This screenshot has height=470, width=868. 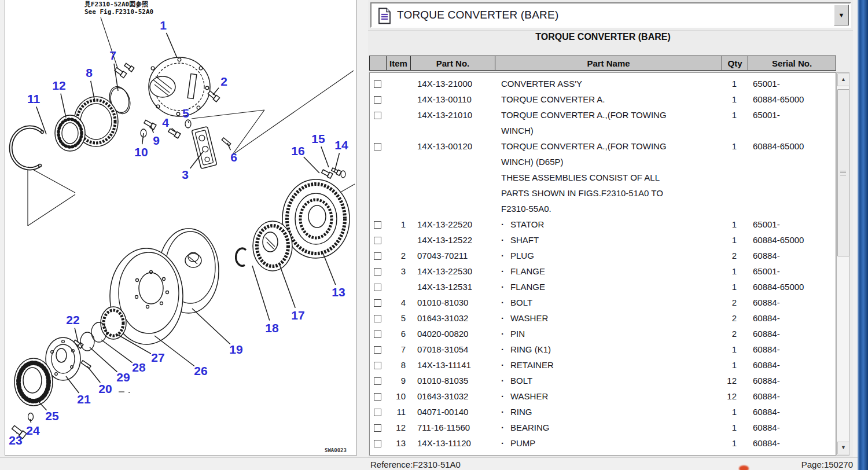 What do you see at coordinates (399, 381) in the screenshot?
I see `cell-item: 9` at bounding box center [399, 381].